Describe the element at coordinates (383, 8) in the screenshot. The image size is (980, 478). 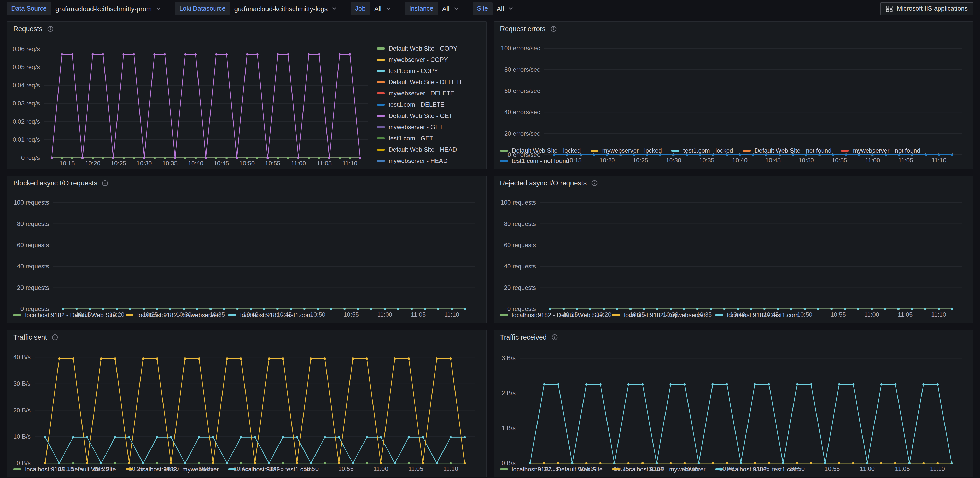
I see `job-dropdown: All` at that location.